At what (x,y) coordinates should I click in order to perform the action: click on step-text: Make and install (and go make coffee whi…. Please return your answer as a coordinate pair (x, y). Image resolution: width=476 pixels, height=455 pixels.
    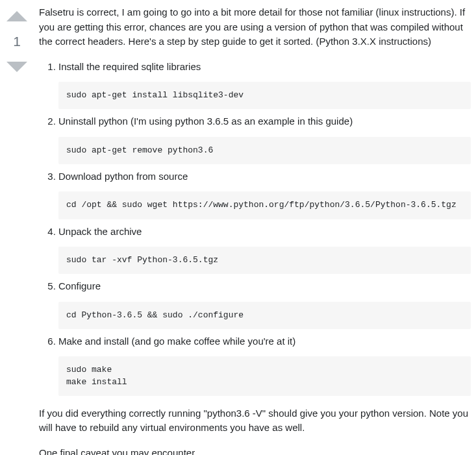
    Looking at the image, I should click on (265, 341).